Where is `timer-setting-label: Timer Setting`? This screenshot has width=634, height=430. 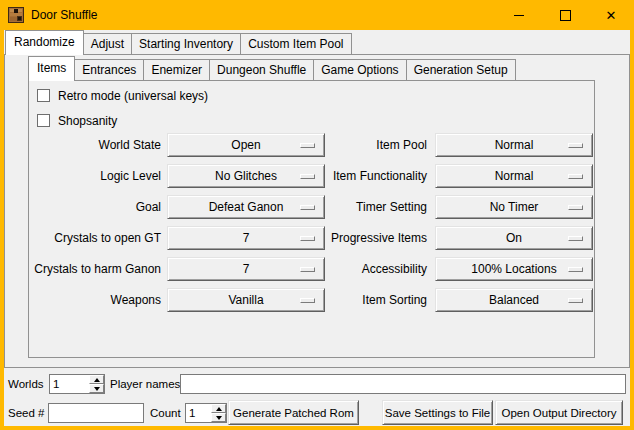
timer-setting-label: Timer Setting is located at coordinates (362, 207).